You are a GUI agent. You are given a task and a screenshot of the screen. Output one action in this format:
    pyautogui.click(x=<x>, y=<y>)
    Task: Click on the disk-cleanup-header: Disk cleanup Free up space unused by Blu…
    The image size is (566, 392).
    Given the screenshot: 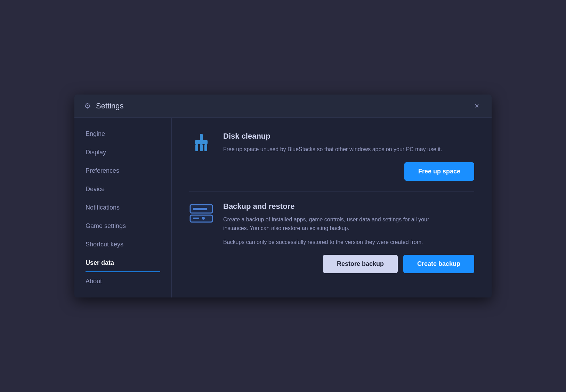 What is the action you would take?
    pyautogui.click(x=332, y=143)
    